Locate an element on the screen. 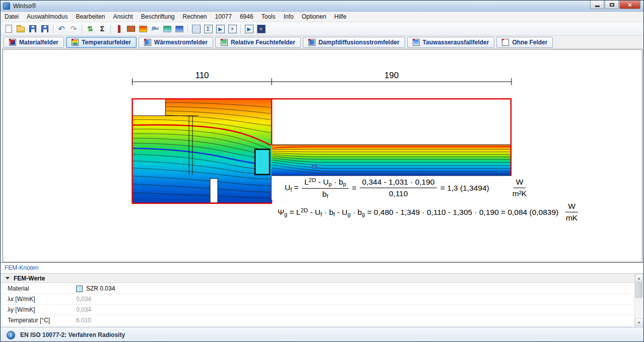 Image resolution: width=644 pixels, height=342 pixels. frame-slot is located at coordinates (214, 191).